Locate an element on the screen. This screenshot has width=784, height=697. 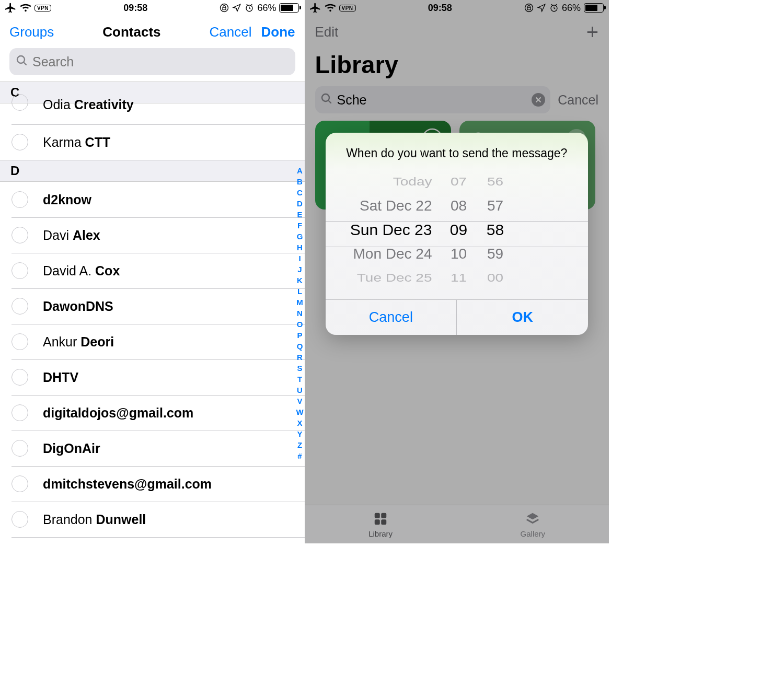
dialog-ok-button: OK is located at coordinates (523, 318).